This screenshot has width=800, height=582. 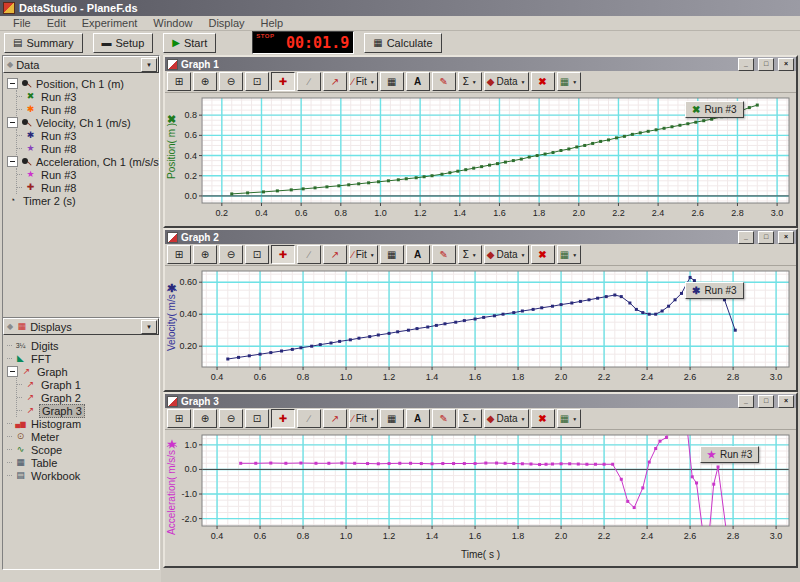 I want to click on data-item-acceleration: Acceleration, Ch 1 (m/s/s), so click(x=83, y=162).